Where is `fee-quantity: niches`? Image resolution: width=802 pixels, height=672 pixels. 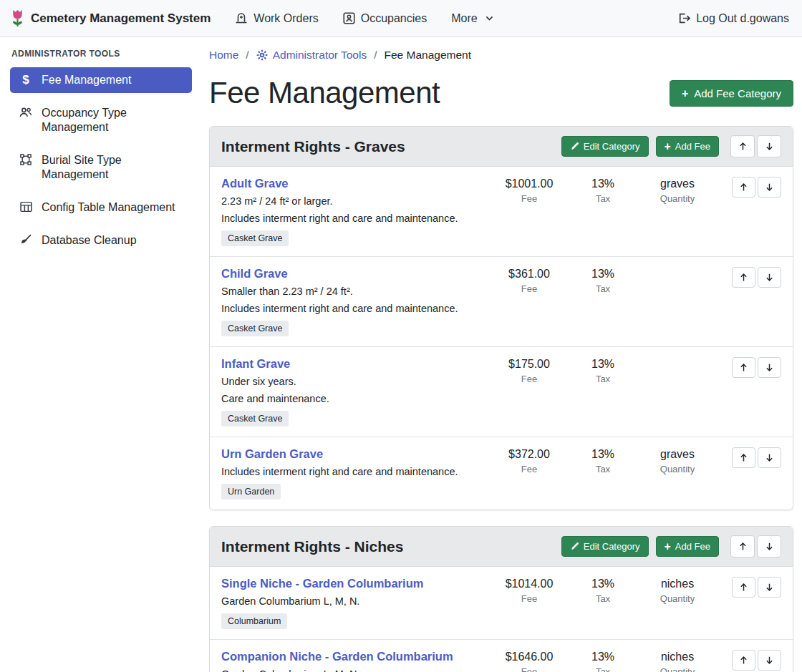
fee-quantity: niches is located at coordinates (677, 657).